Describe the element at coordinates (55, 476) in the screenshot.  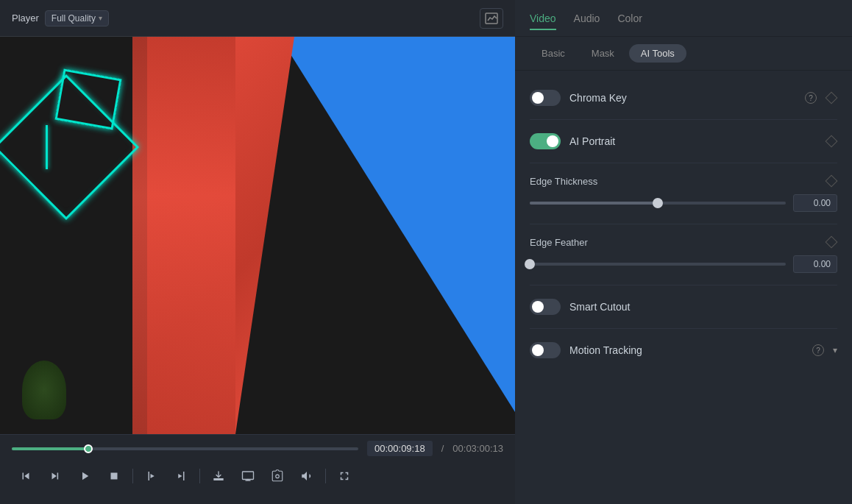
I see `frame-back-button` at that location.